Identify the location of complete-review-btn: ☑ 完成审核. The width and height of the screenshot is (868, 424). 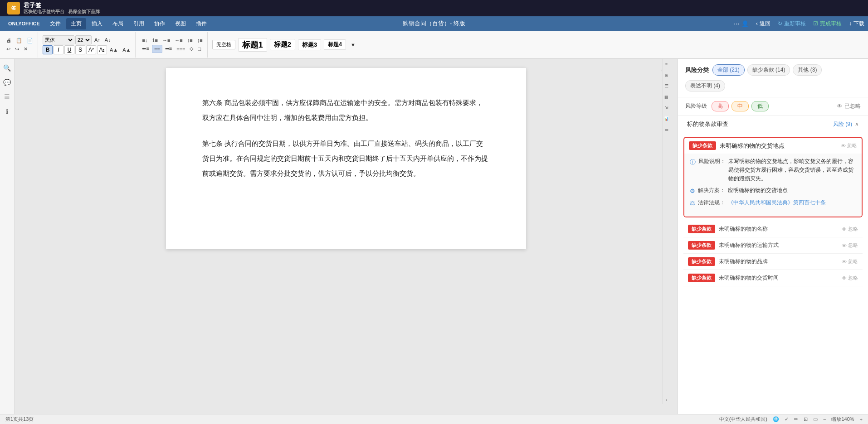
(827, 24).